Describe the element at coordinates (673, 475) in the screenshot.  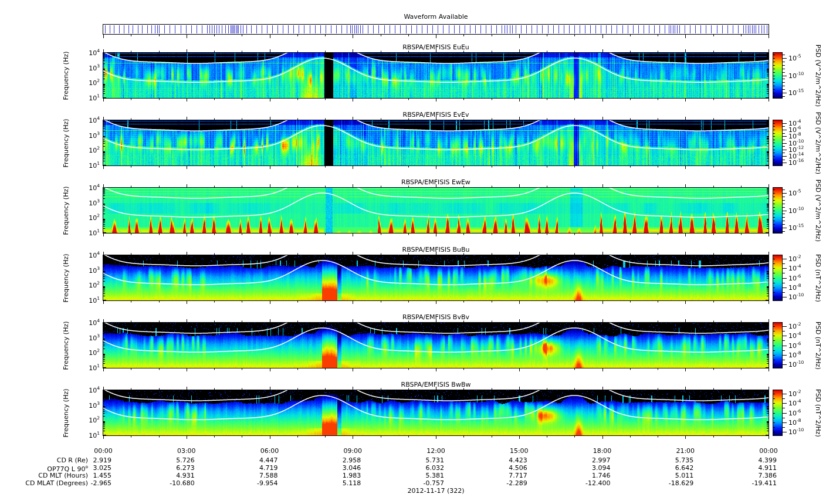
I see `ephemeris-value: 5.011` at that location.